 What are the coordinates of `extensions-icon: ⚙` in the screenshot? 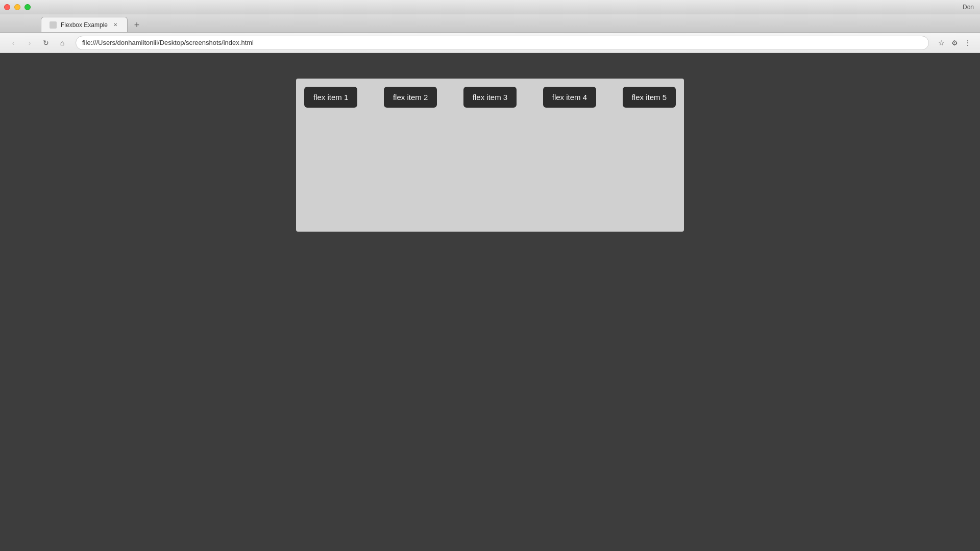 It's located at (954, 43).